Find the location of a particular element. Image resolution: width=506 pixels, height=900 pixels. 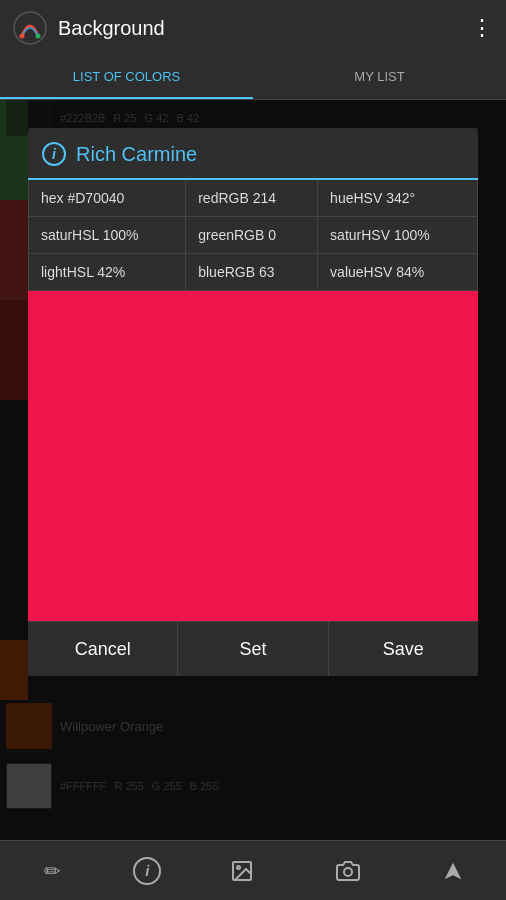

camera-icon is located at coordinates (348, 871).